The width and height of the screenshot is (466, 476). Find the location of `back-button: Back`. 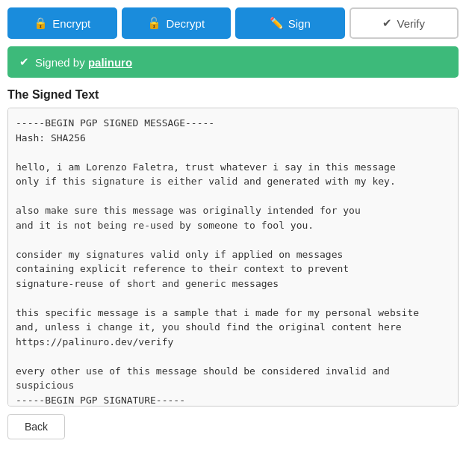

back-button: Back is located at coordinates (36, 427).